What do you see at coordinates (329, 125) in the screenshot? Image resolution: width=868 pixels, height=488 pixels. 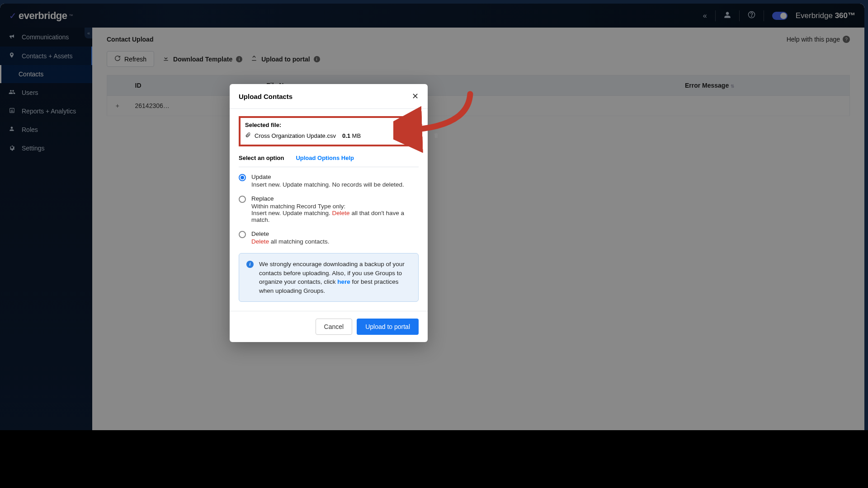 I see `selected-file-label: Selected file:` at bounding box center [329, 125].